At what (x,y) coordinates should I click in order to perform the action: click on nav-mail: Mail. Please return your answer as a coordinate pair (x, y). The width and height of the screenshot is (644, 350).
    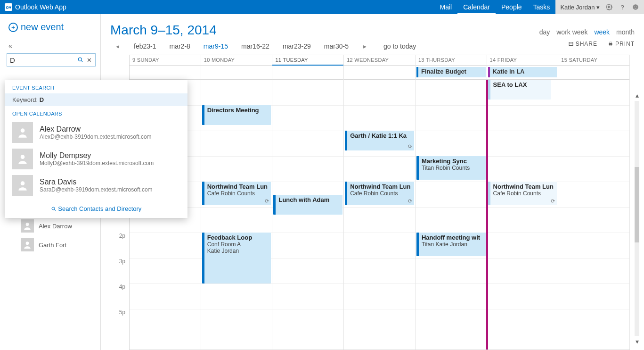
    Looking at the image, I should click on (446, 7).